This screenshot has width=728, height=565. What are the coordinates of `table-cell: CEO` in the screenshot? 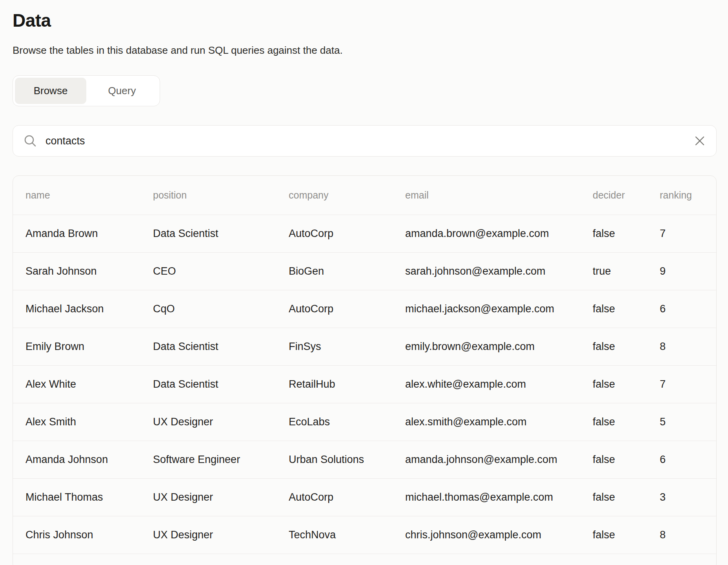 It's located at (221, 272).